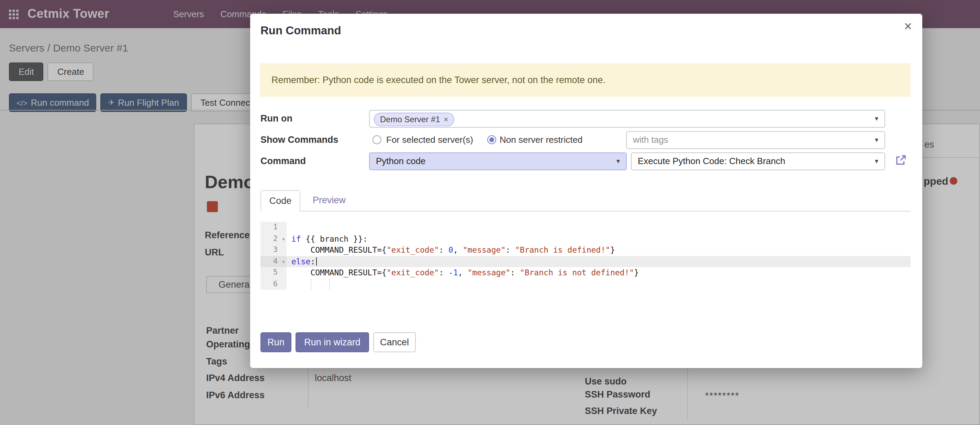 The height and width of the screenshot is (425, 980). Describe the element at coordinates (627, 119) in the screenshot. I see `run-on-multiselect: Demo Server #1 × ▾` at that location.